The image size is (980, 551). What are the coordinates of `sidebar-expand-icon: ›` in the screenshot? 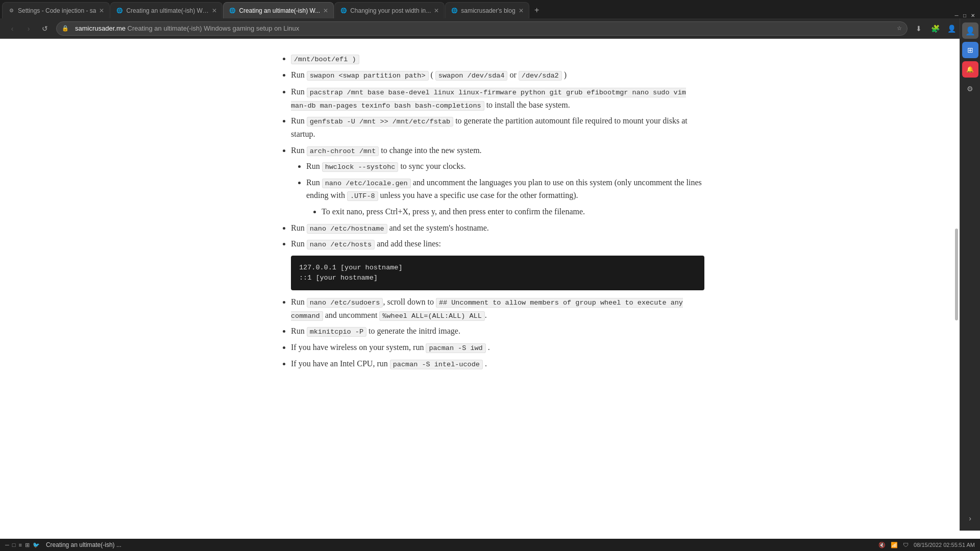 It's located at (970, 518).